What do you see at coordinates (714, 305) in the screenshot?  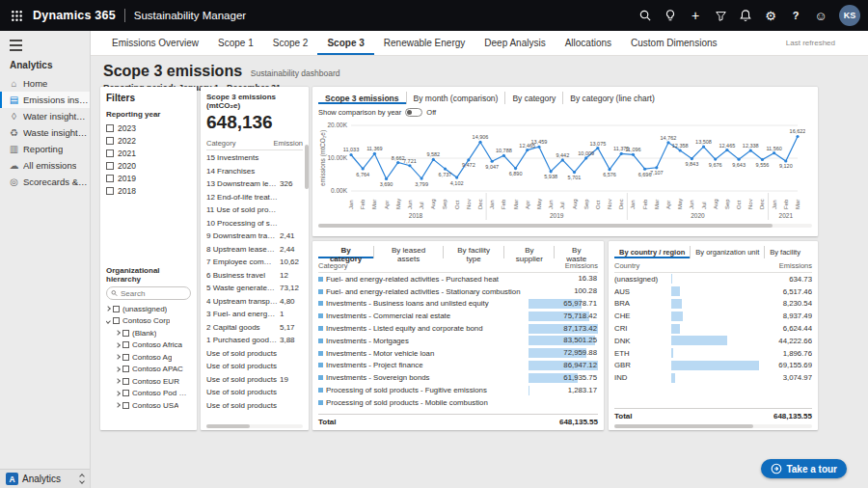 I see `country-table-row: BRA 8,230.54` at bounding box center [714, 305].